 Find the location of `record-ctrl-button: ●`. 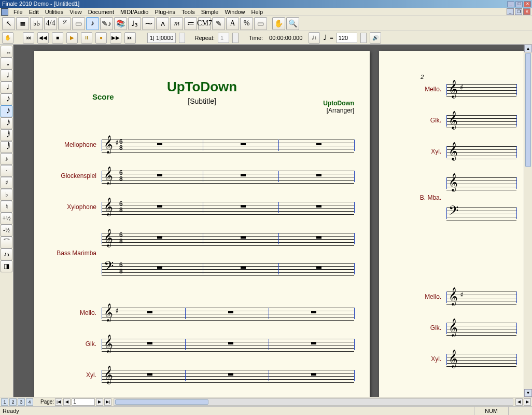

record-ctrl-button: ● is located at coordinates (101, 38).